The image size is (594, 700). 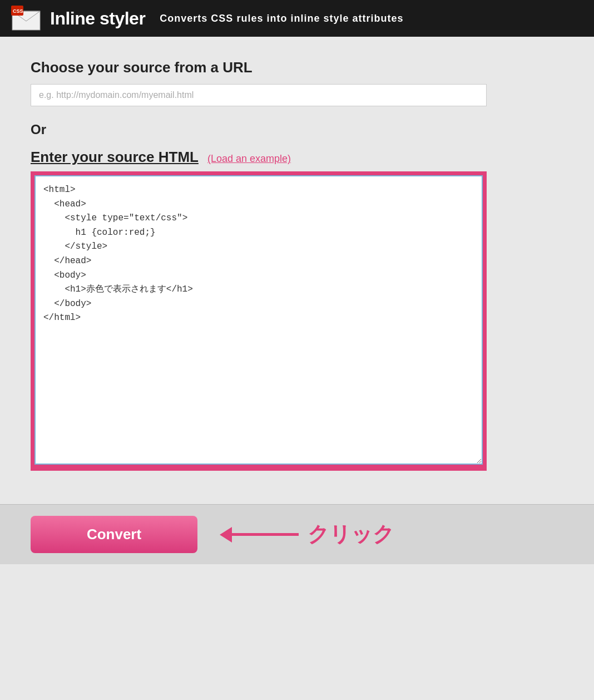 What do you see at coordinates (297, 534) in the screenshot?
I see `bottom-bar: Convert クリック` at bounding box center [297, 534].